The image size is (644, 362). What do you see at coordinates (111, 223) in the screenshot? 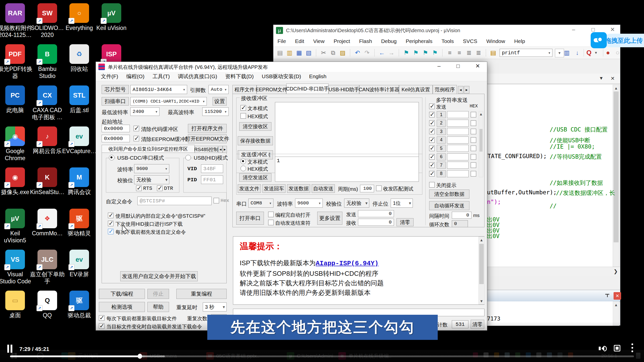
I see `use-hid-next-checkbox` at bounding box center [111, 223].